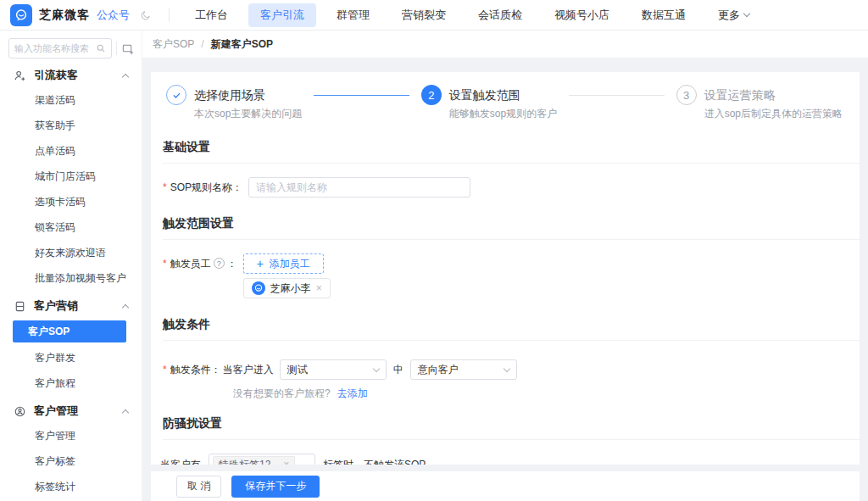  What do you see at coordinates (500, 15) in the screenshot?
I see `nav-item-chat-inspection: 会话质检` at bounding box center [500, 15].